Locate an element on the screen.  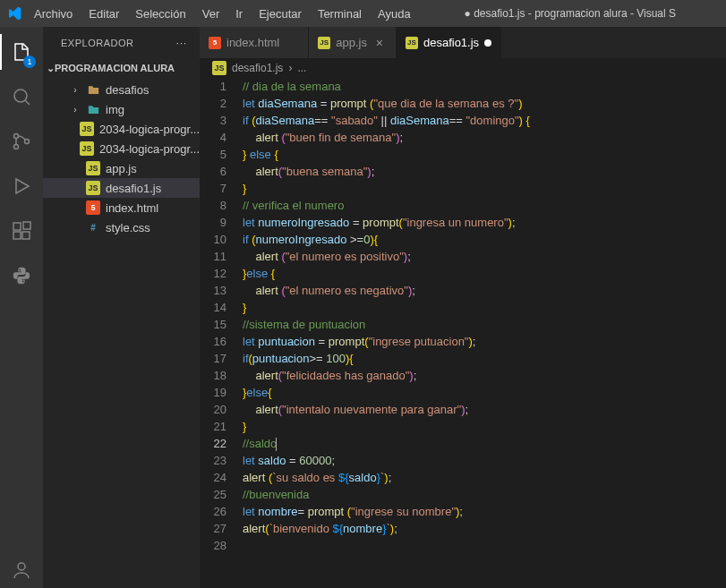
code-line: alert("buena semana"); is located at coordinates (484, 172).